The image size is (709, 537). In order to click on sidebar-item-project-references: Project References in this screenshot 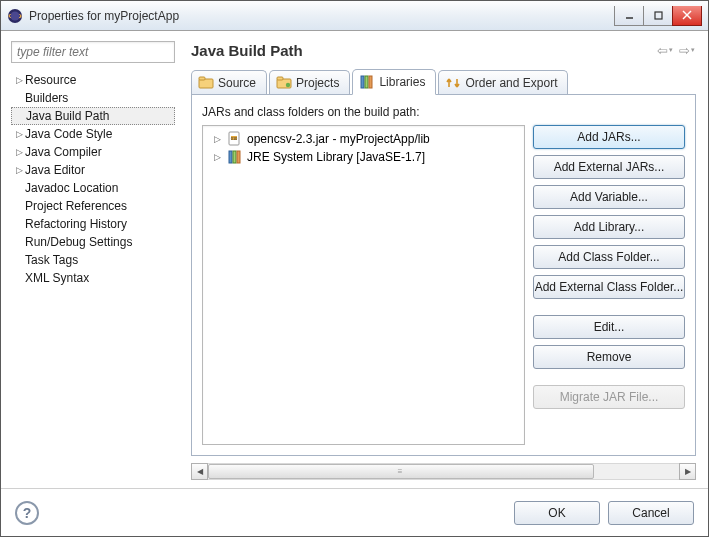, I will do `click(93, 206)`.